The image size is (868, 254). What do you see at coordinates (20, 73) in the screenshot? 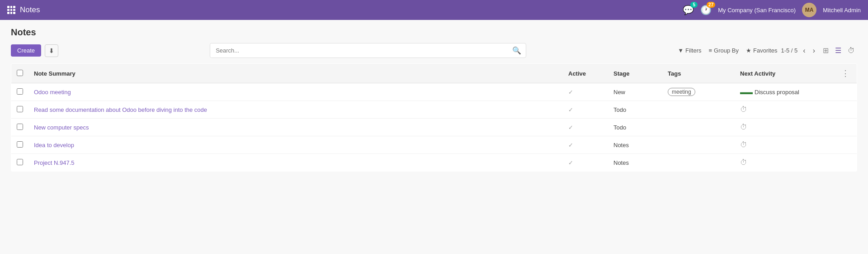
I see `select-all-checkbox` at bounding box center [20, 73].